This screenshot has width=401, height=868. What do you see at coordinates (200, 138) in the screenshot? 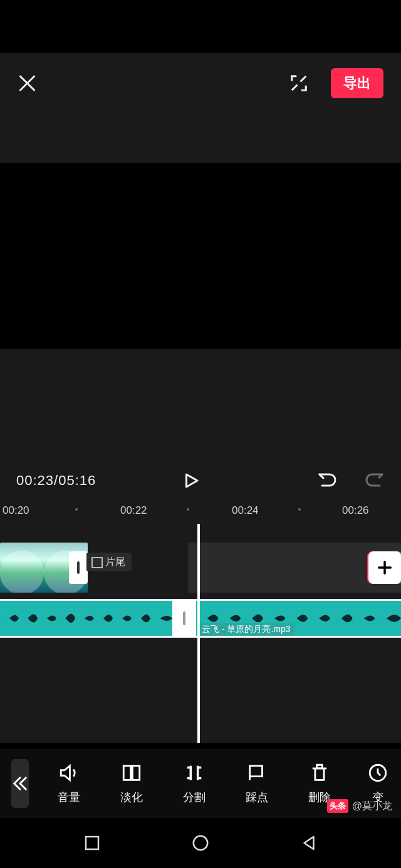
I see `preview-padding-top` at bounding box center [200, 138].